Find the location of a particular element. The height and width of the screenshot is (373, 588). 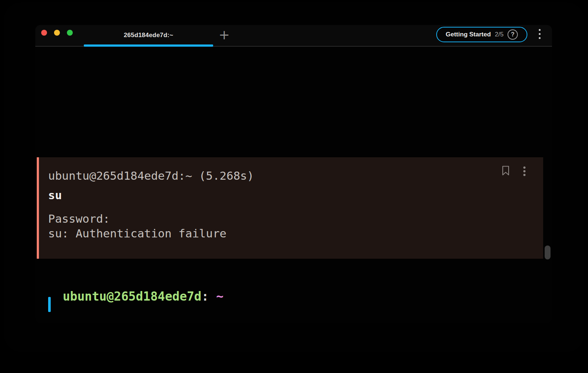

active-tab-indicator is located at coordinates (148, 46).